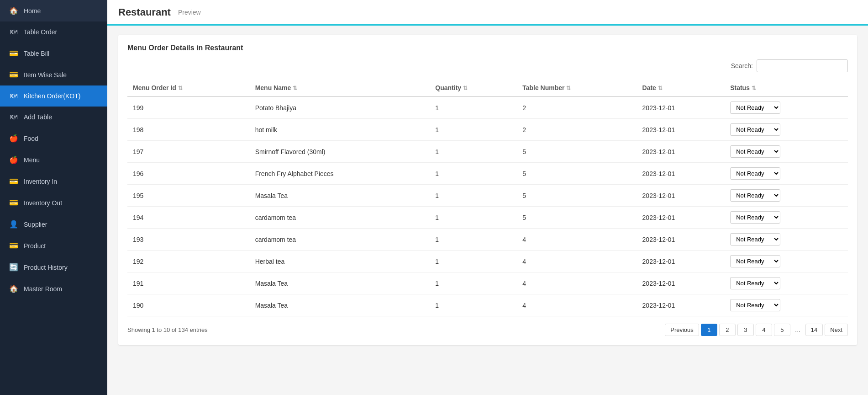 The width and height of the screenshot is (868, 395). Describe the element at coordinates (488, 283) in the screenshot. I see `table-row: 191Masala Tea142023-12-01Not ReadyReadyS…` at that location.